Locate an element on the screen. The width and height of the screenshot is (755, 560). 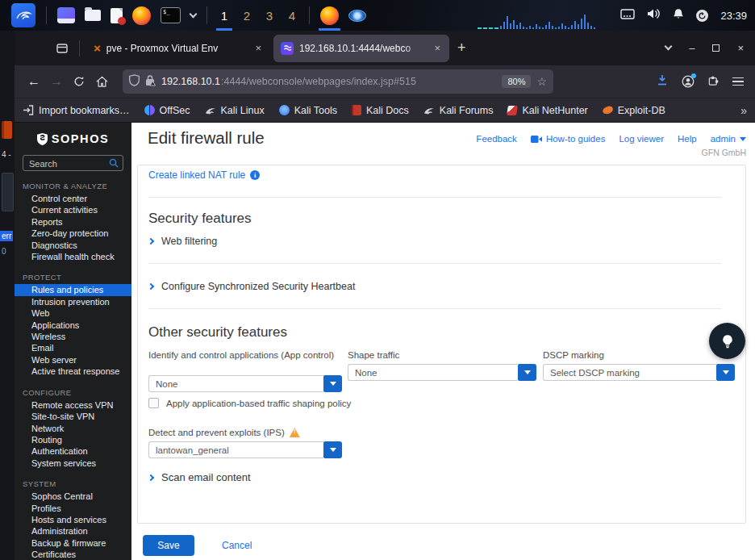
downloads-icon is located at coordinates (662, 81).